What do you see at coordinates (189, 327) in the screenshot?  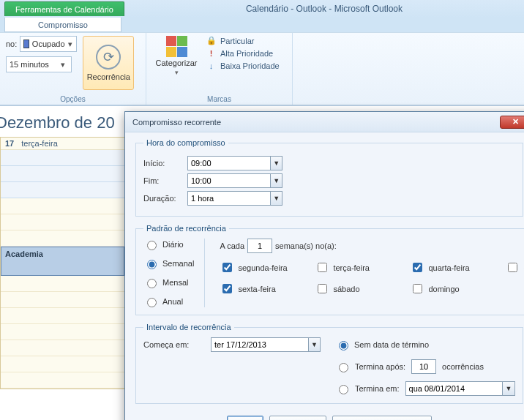 I see `recurrence-range-legend: Intervalo de recorrência` at bounding box center [189, 327].